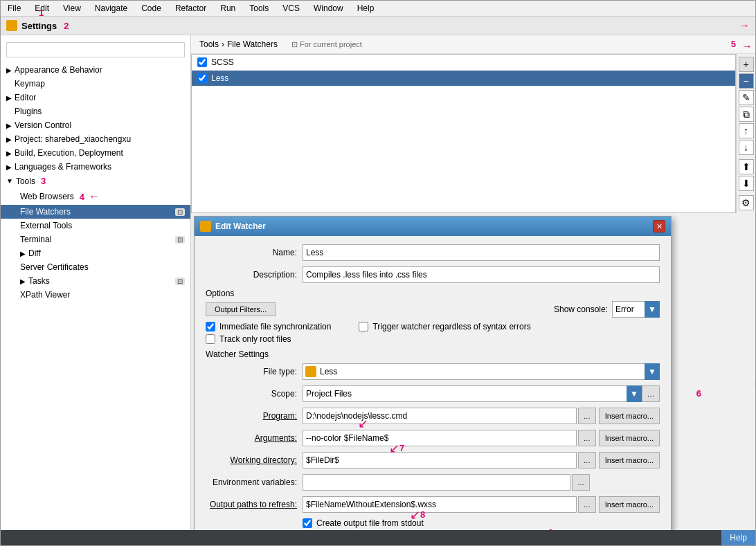 The image size is (756, 546). I want to click on terminal-badge: ⊡, so click(180, 239).